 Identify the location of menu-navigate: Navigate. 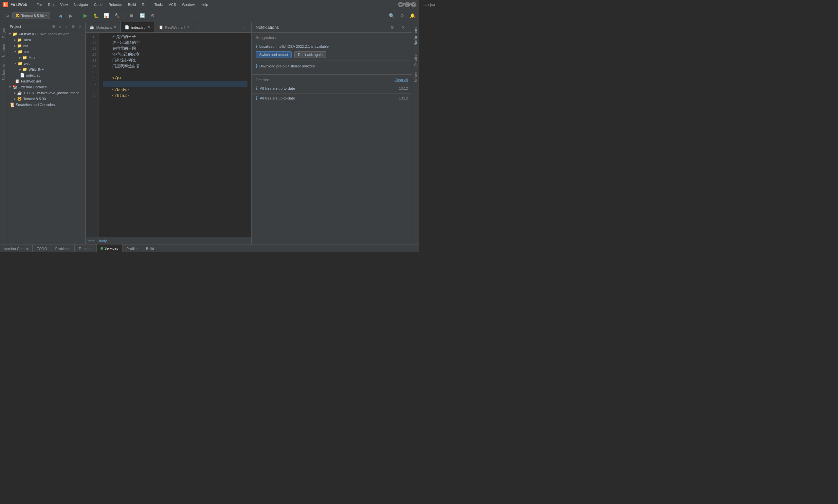
(81, 5).